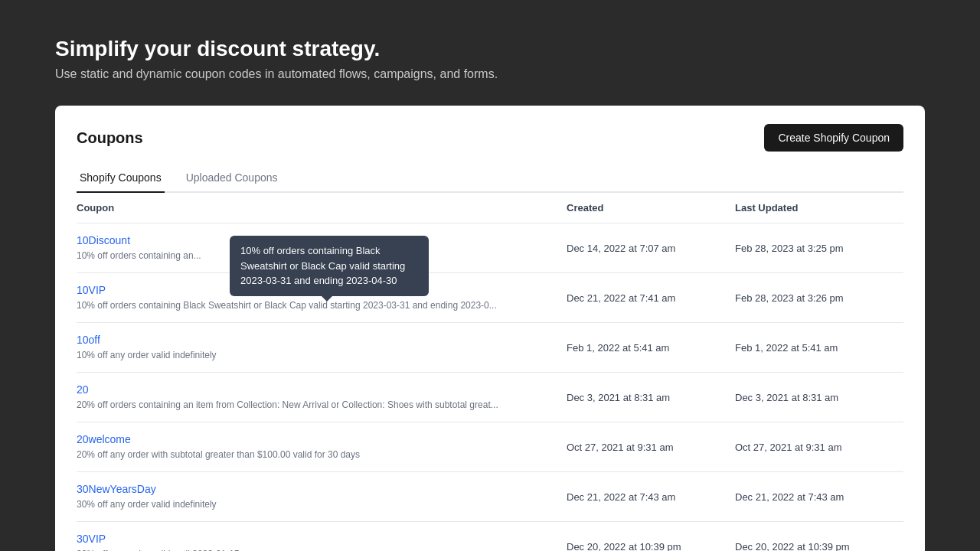 Image resolution: width=980 pixels, height=551 pixels. I want to click on updated-date: Feb 28, 2023 at 3:25 pm, so click(819, 248).